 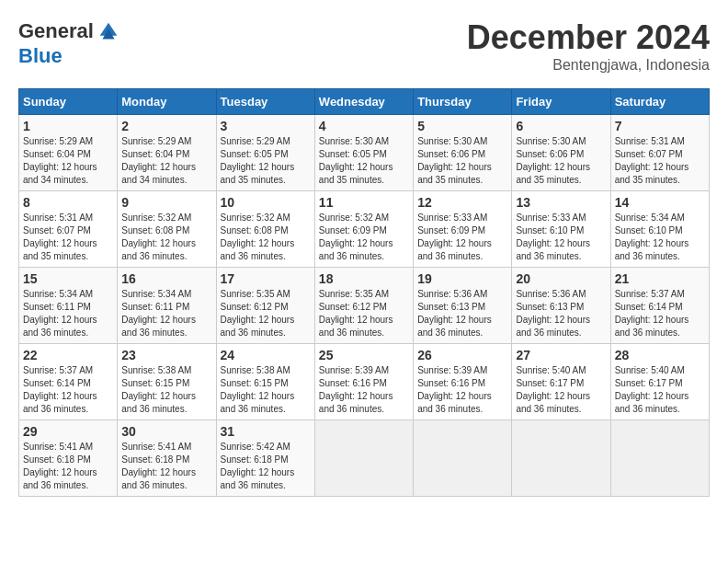 What do you see at coordinates (561, 126) in the screenshot?
I see `day-number: 6` at bounding box center [561, 126].